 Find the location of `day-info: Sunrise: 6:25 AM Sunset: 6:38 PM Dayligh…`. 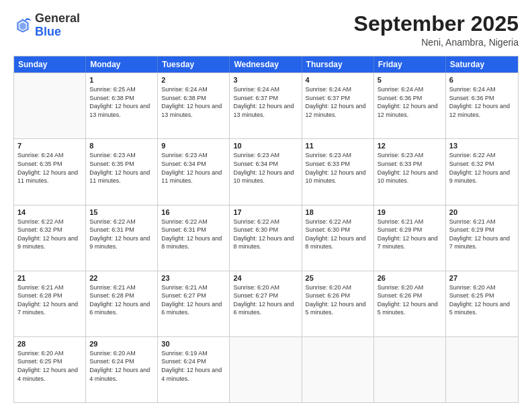

day-info: Sunrise: 6:25 AM Sunset: 6:38 PM Dayligh… is located at coordinates (122, 102).